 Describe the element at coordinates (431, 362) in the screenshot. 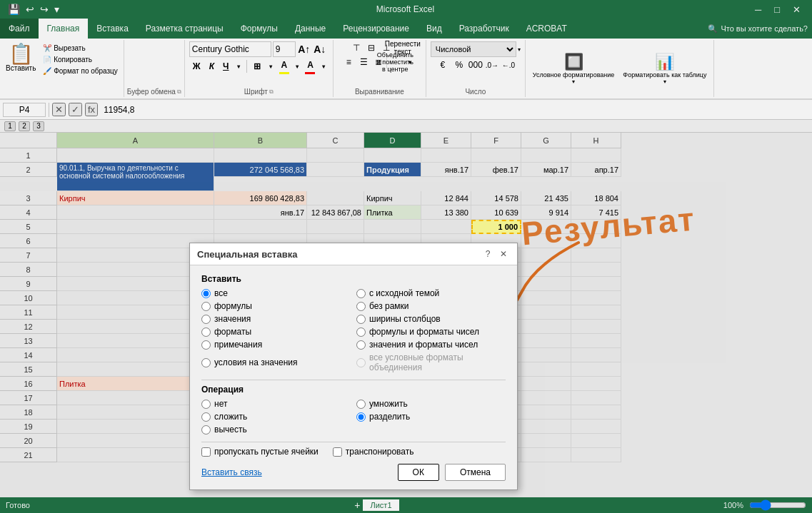

I see `option-all-conditional: все условные форматы объединения` at that location.